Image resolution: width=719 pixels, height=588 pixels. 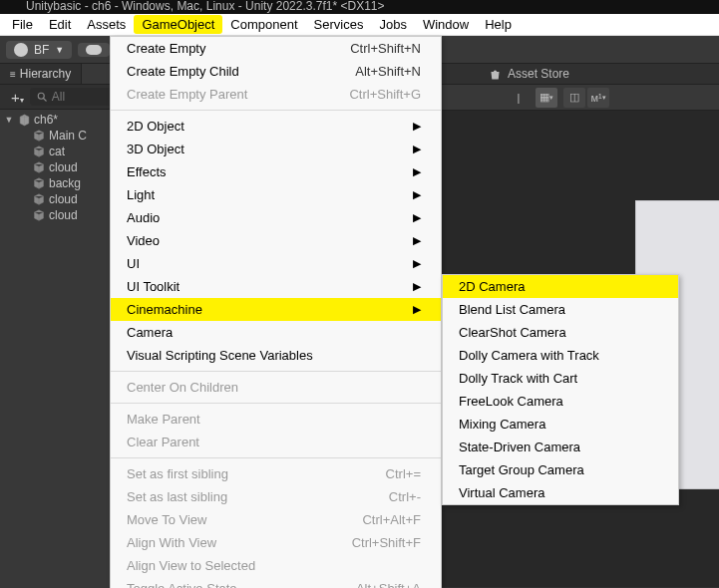 I want to click on menu-item-freelook-camera: FreeLook Camera, so click(x=560, y=401).